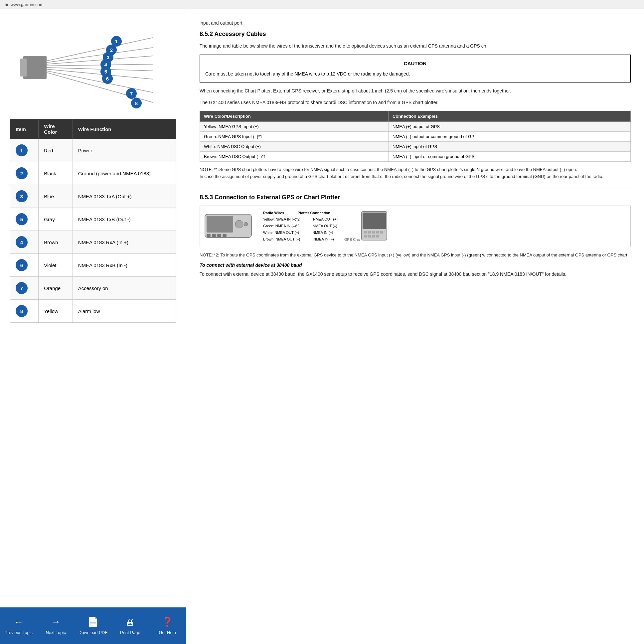  Describe the element at coordinates (323, 233) in the screenshot. I see `gps-plotter-wire: NMEA IN (+)` at that location.